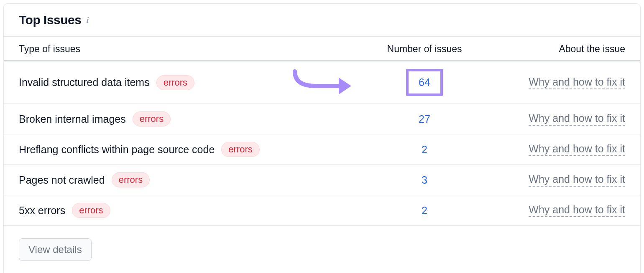 This screenshot has width=644, height=273. Describe the element at coordinates (424, 49) in the screenshot. I see `column-header-number: Number of issues` at that location.